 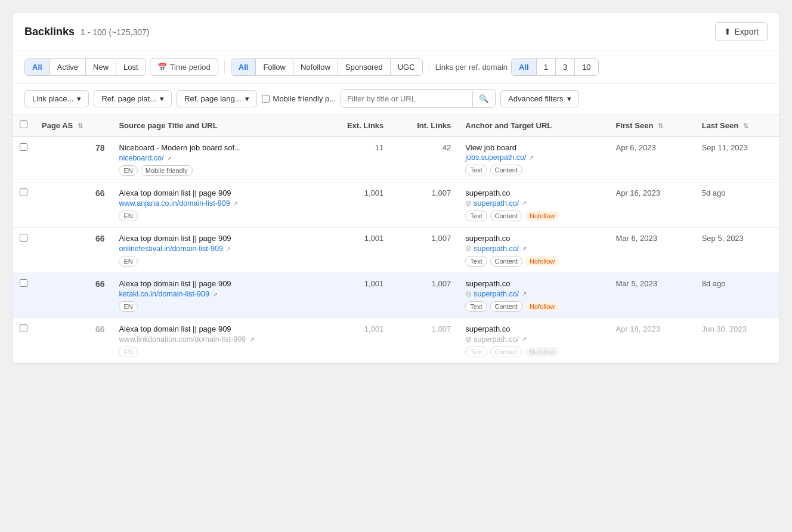 What do you see at coordinates (131, 67) in the screenshot?
I see `status-lost-button: Lost` at bounding box center [131, 67].